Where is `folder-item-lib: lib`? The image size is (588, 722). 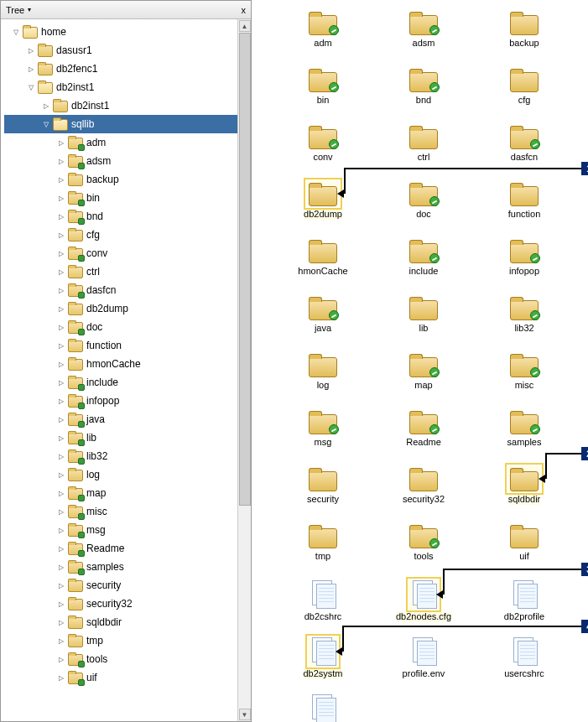 folder-item-lib: lib is located at coordinates (424, 321).